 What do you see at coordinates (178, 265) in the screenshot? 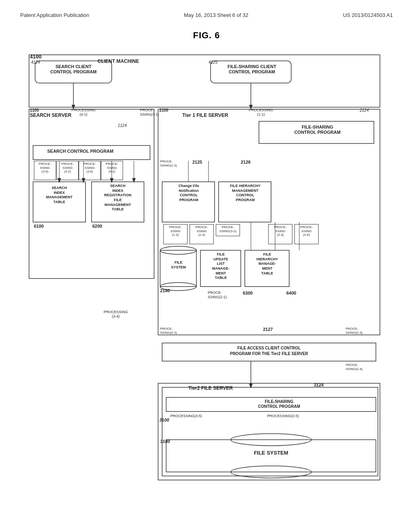
I see `file-system-t1: FILE SYSTEM` at bounding box center [178, 265].